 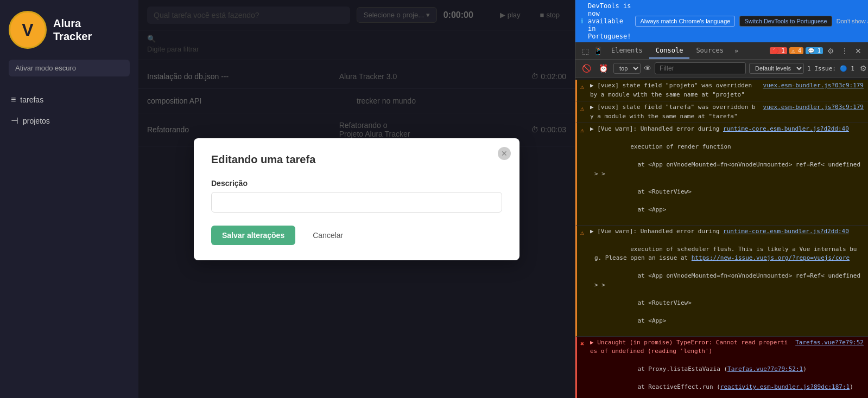 What do you see at coordinates (722, 21) in the screenshot?
I see `devtools-banner: ℹ DevTools is now available in Portugues…` at bounding box center [722, 21].